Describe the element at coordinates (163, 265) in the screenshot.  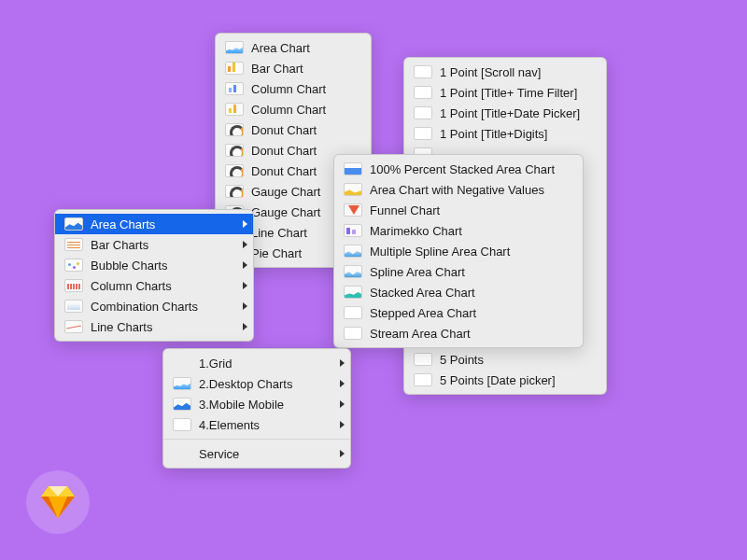
I see `menu-item-label: Bubble Charts` at that location.